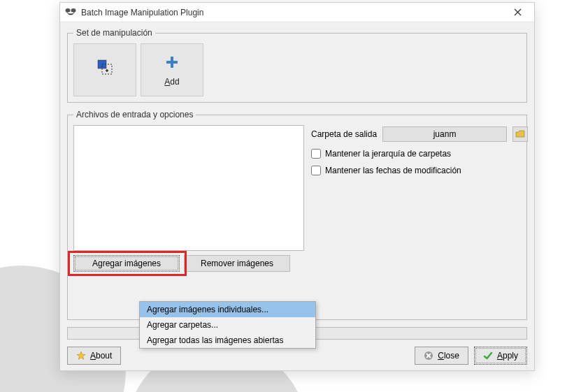 This screenshot has width=581, height=392. I want to click on keep-hierarchy-checkbox, so click(316, 154).